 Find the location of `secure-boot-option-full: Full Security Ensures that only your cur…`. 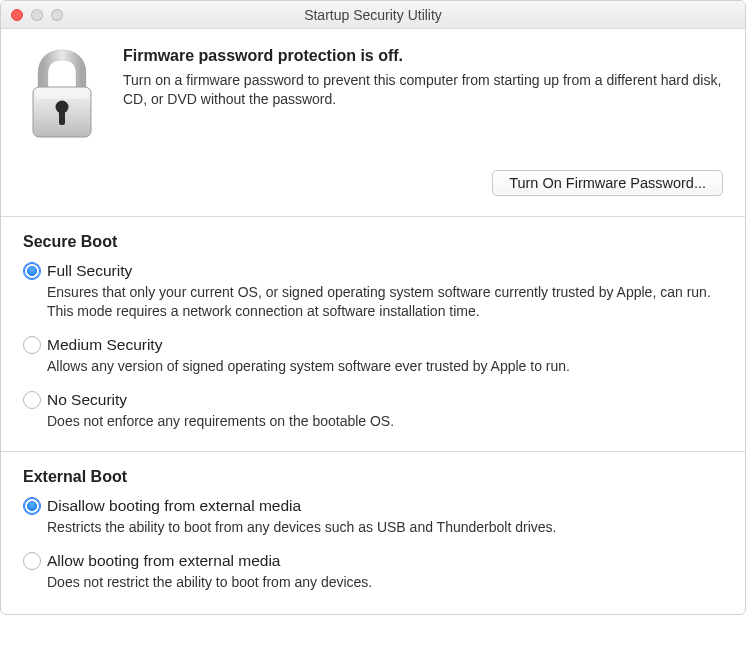

secure-boot-option-full: Full Security Ensures that only your cur… is located at coordinates (373, 291).